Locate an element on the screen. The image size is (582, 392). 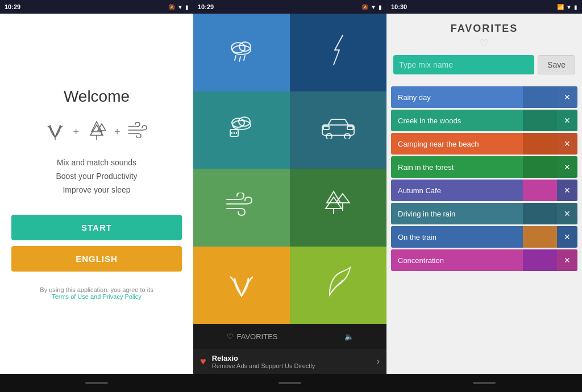
storm-cloud-icon is located at coordinates (242, 130).